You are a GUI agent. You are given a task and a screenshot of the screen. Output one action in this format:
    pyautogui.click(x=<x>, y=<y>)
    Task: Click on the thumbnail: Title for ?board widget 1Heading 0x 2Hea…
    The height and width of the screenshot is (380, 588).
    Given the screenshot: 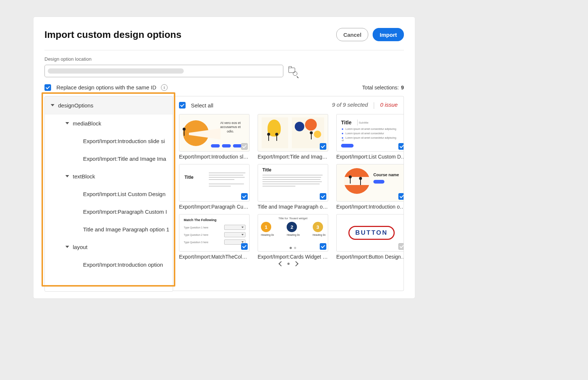 What is the action you would take?
    pyautogui.click(x=293, y=233)
    